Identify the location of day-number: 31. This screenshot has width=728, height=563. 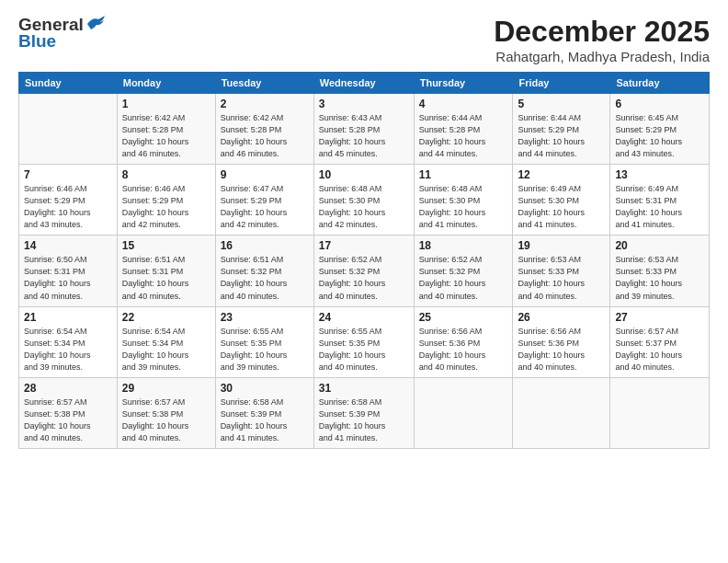
(364, 388).